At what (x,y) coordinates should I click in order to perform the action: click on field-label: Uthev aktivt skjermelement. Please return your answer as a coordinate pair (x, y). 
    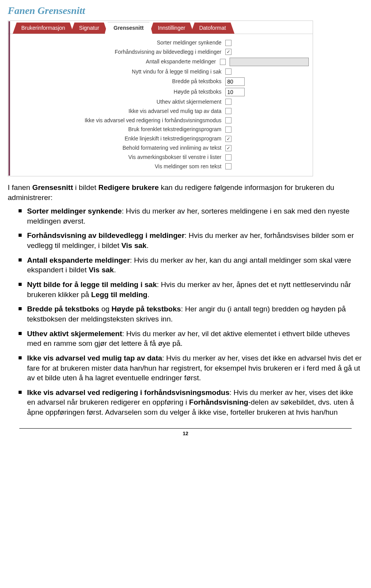
    Looking at the image, I should click on (117, 102).